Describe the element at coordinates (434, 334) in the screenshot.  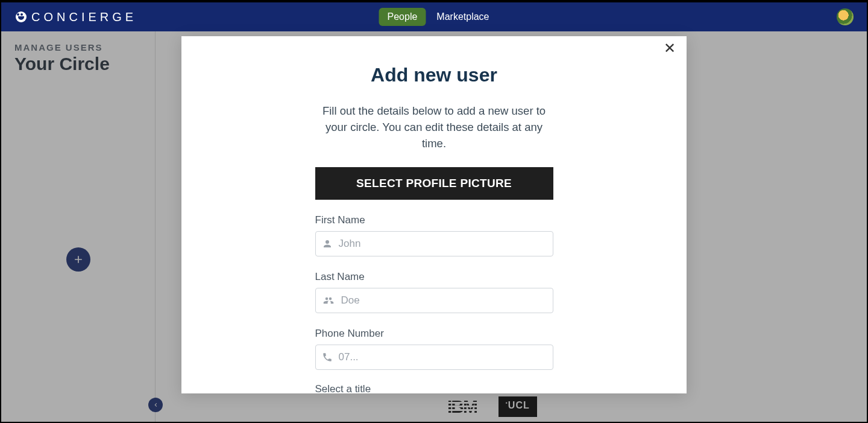
I see `phone-label: Phone Number` at that location.